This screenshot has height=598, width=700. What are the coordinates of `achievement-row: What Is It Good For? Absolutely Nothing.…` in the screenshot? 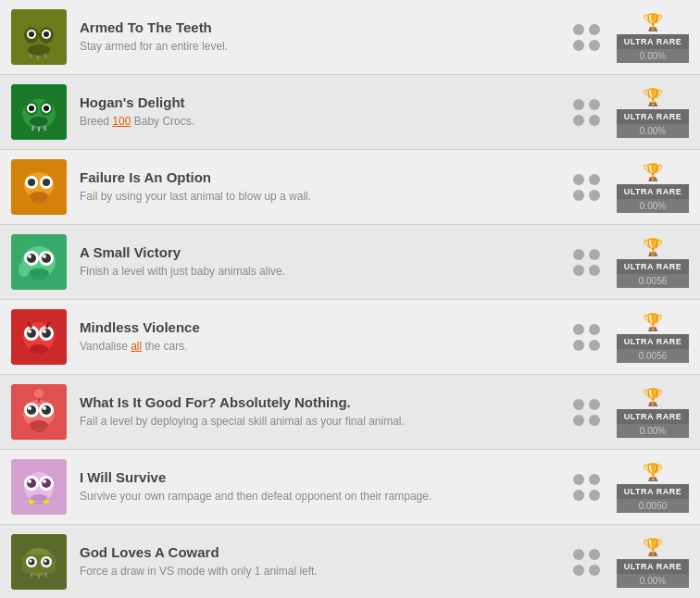 It's located at (350, 413).